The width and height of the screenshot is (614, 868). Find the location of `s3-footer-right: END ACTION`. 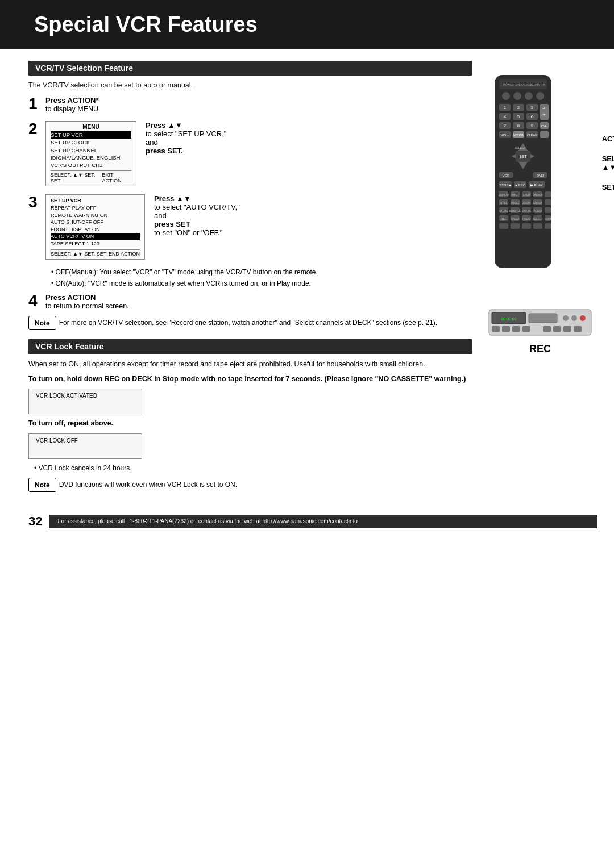

s3-footer-right: END ACTION is located at coordinates (124, 254).